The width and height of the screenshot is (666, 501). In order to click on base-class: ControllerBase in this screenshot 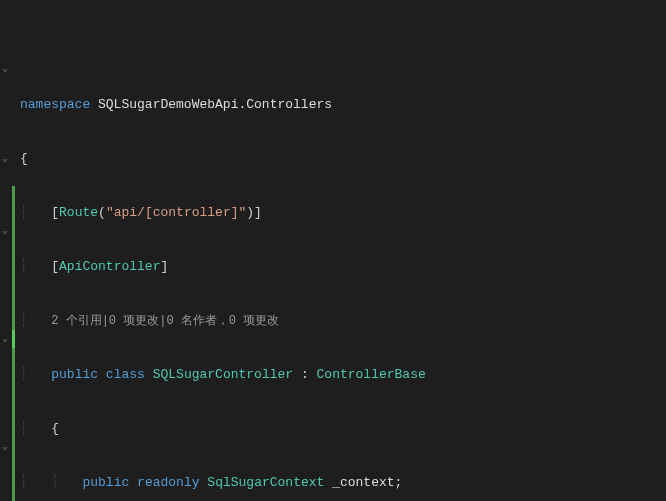, I will do `click(372, 375)`.